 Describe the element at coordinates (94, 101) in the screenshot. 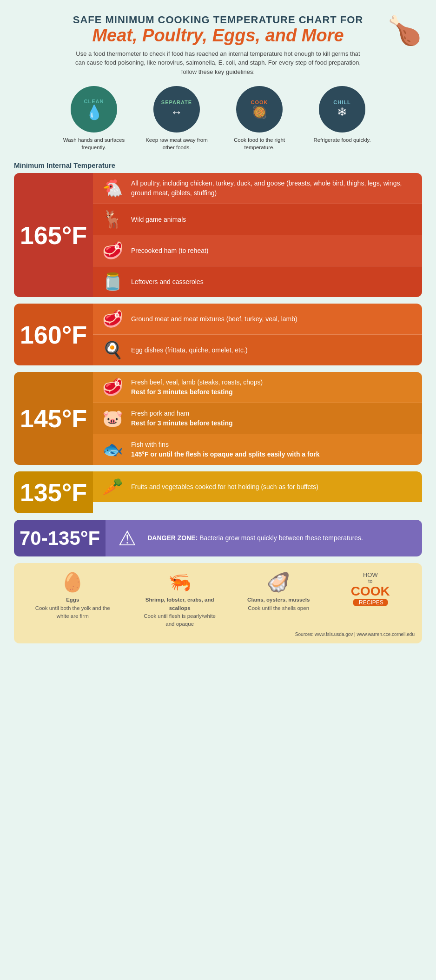

I see `clean-label: CLEAN` at that location.